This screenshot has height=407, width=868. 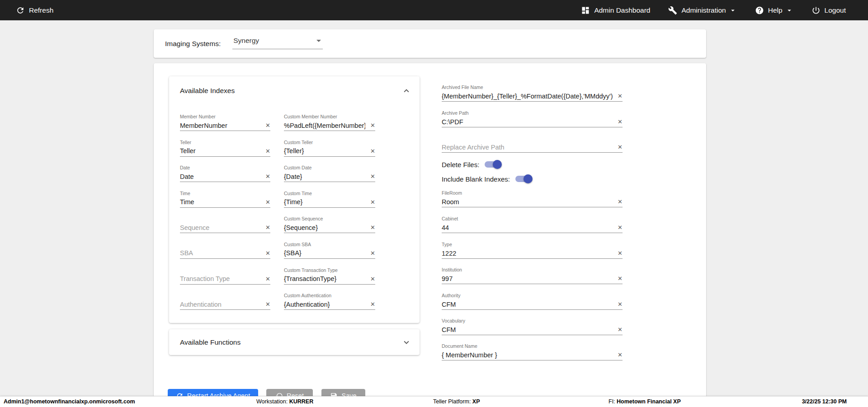 I want to click on field-replace-archive-path: Replace Archive Path ✕, so click(x=532, y=144).